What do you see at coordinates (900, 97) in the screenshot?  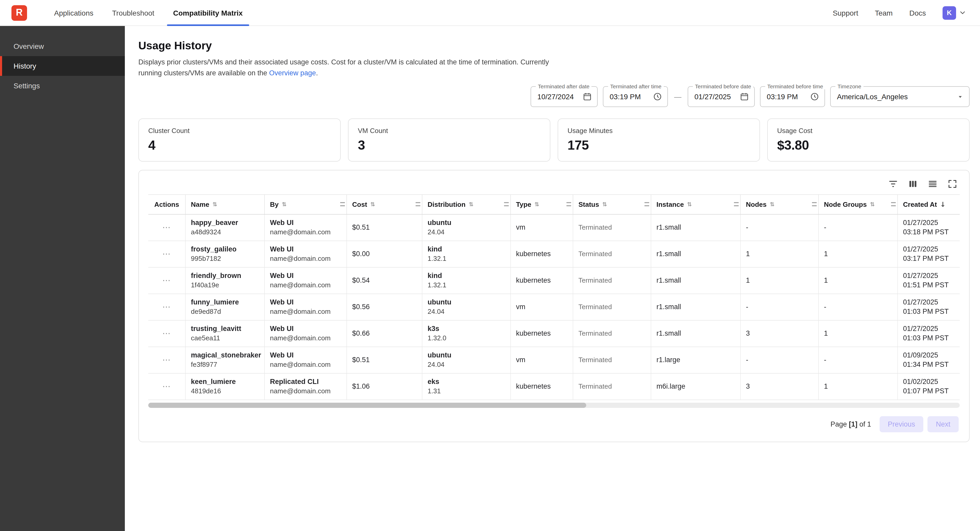 I see `timezone-select: Timezone America/Los_Angeles` at bounding box center [900, 97].